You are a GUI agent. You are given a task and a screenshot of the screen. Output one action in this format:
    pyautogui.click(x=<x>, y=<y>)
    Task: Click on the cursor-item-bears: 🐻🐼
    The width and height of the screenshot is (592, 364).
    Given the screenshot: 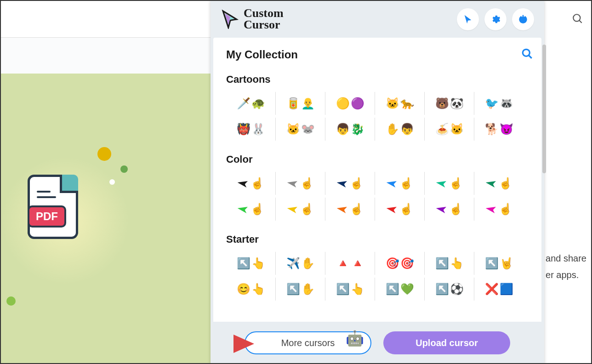 What is the action you would take?
    pyautogui.click(x=450, y=103)
    